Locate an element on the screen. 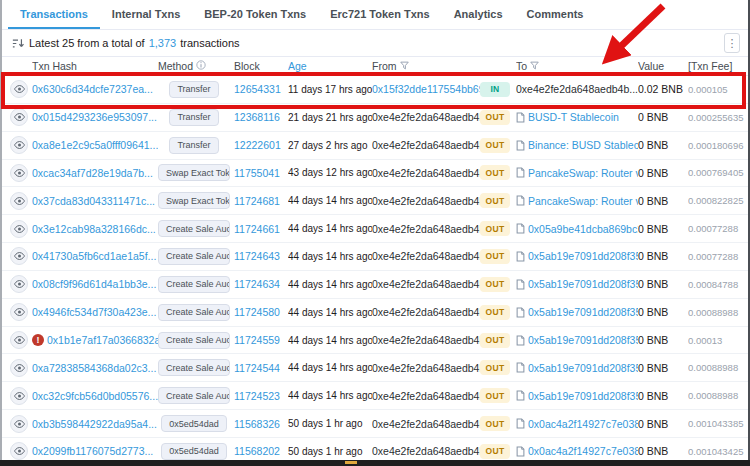  block-link: 11724661 is located at coordinates (257, 229).